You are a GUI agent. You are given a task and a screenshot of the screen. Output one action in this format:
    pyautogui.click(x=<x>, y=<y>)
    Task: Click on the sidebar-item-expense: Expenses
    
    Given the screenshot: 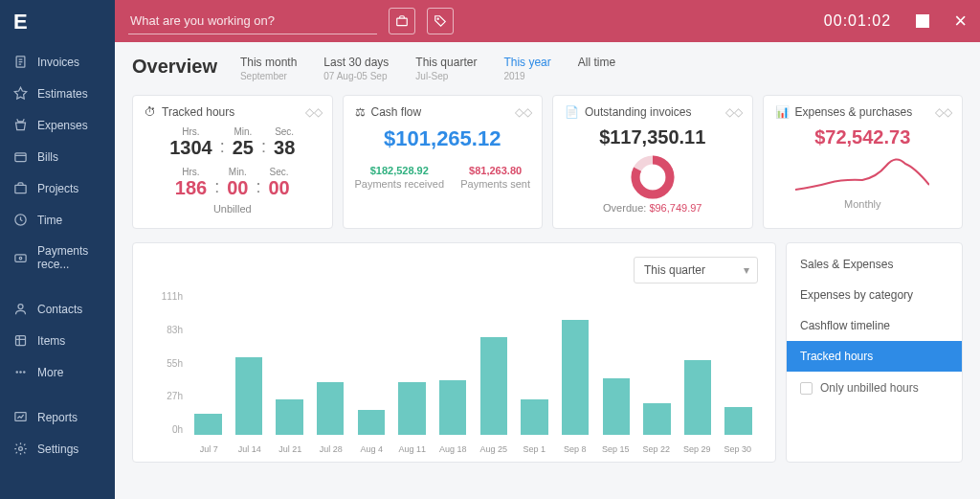 What is the action you would take?
    pyautogui.click(x=57, y=125)
    